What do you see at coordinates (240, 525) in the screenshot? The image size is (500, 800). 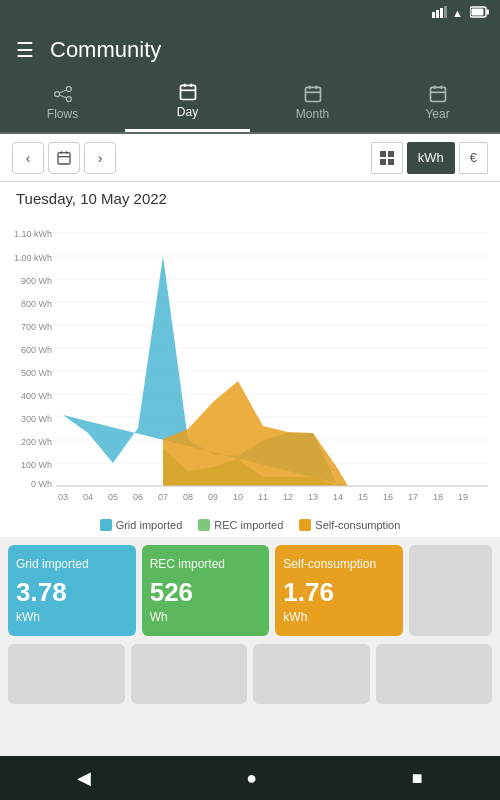 I see `legend-rec-imported: REC imported` at bounding box center [240, 525].